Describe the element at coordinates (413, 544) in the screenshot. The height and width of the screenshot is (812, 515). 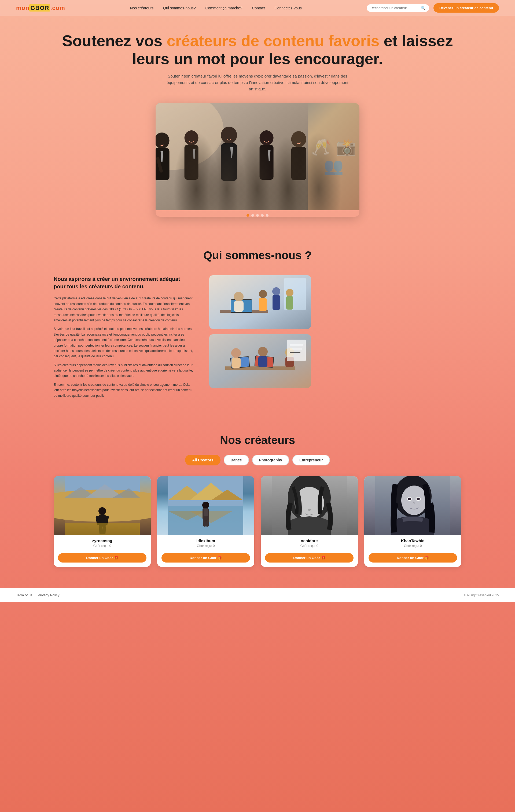
I see `creator-info-4: KhanTawhid Gbôr reçu: 0` at that location.